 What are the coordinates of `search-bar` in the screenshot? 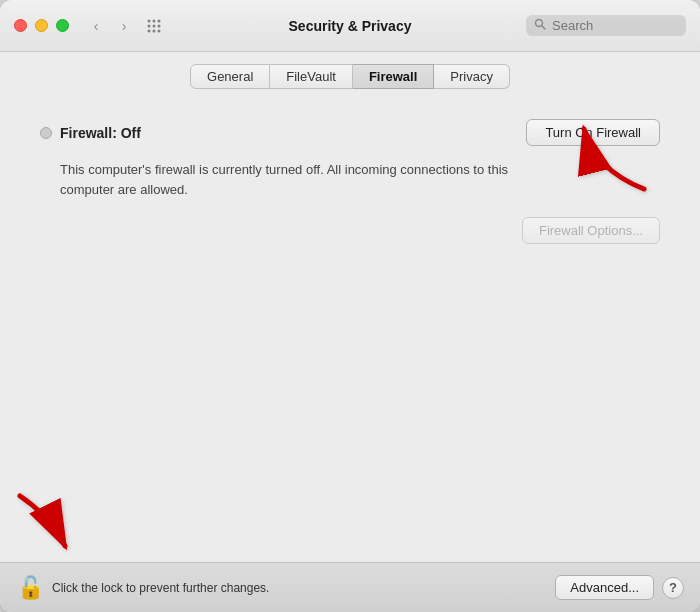 It's located at (606, 26).